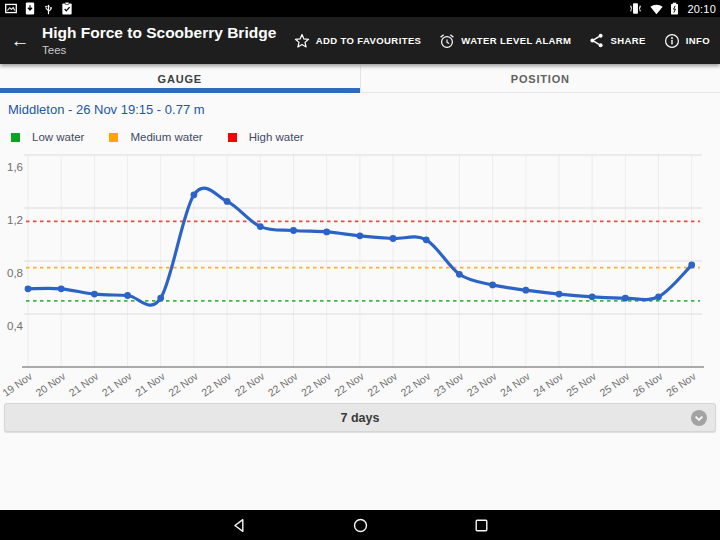 This screenshot has height=540, width=720. Describe the element at coordinates (240, 526) in the screenshot. I see `back-triangle-icon` at that location.